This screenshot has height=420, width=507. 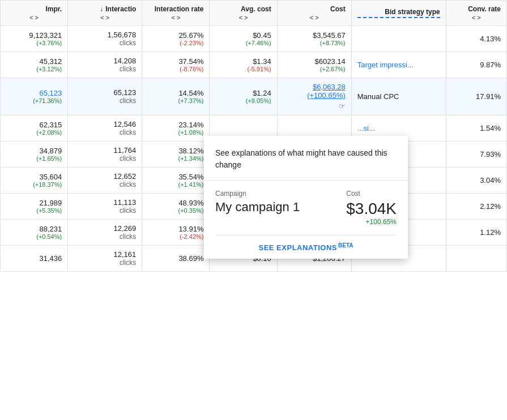 What do you see at coordinates (176, 181) in the screenshot?
I see `cell-interrate: 35.54%(+1.41%)` at bounding box center [176, 181].